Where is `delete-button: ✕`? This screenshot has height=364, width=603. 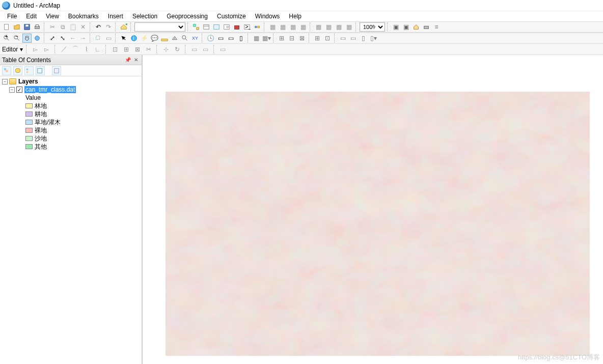 delete-button: ✕ is located at coordinates (83, 27).